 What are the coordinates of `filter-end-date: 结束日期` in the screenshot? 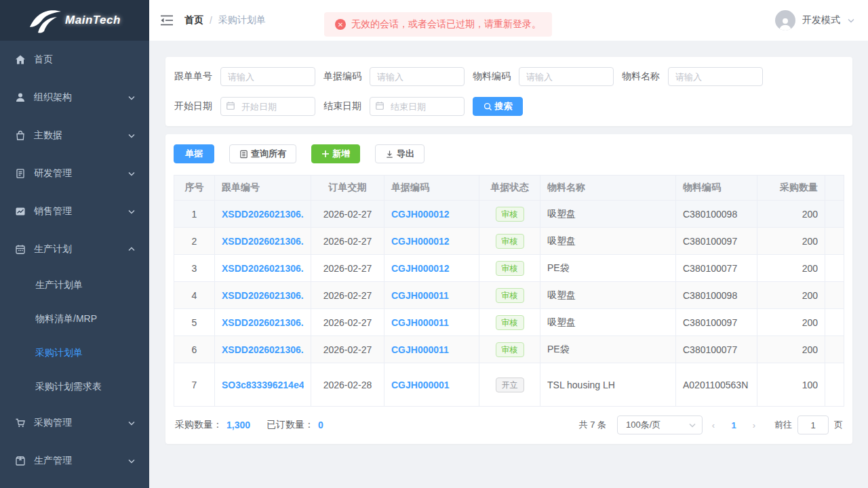 It's located at (394, 106).